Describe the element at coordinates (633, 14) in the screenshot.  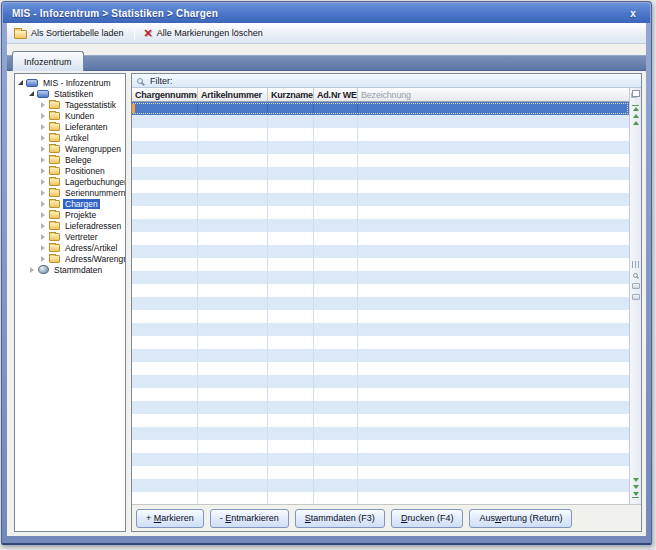
I see `close-button: x` at that location.